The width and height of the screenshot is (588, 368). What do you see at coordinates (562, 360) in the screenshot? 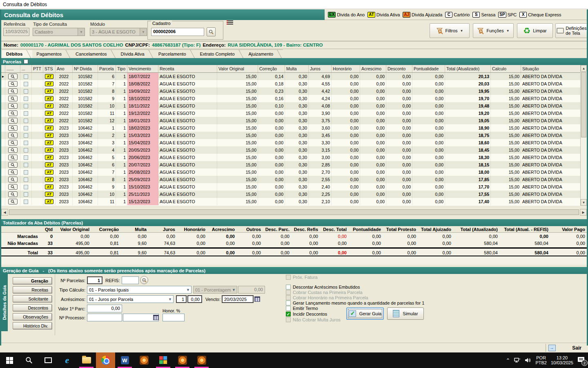
I see `clock: 13:2010/03/2025` at bounding box center [562, 360].